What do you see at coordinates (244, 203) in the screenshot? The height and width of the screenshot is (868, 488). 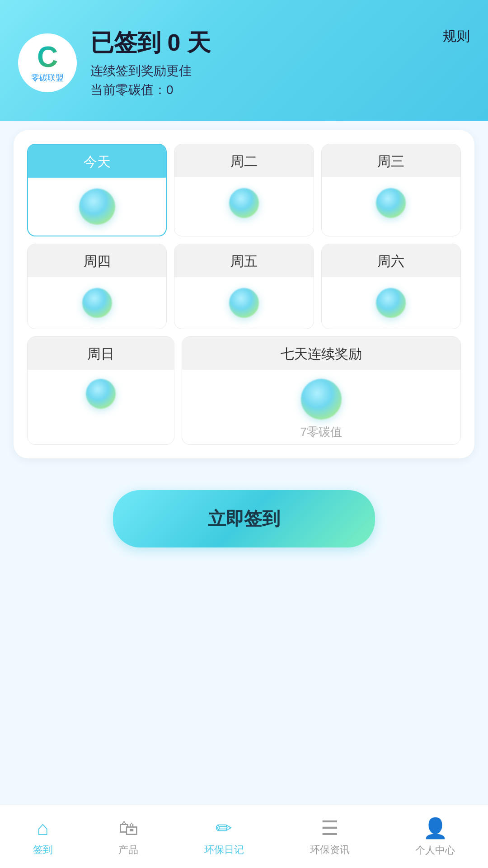 I see `tue-orb` at bounding box center [244, 203].